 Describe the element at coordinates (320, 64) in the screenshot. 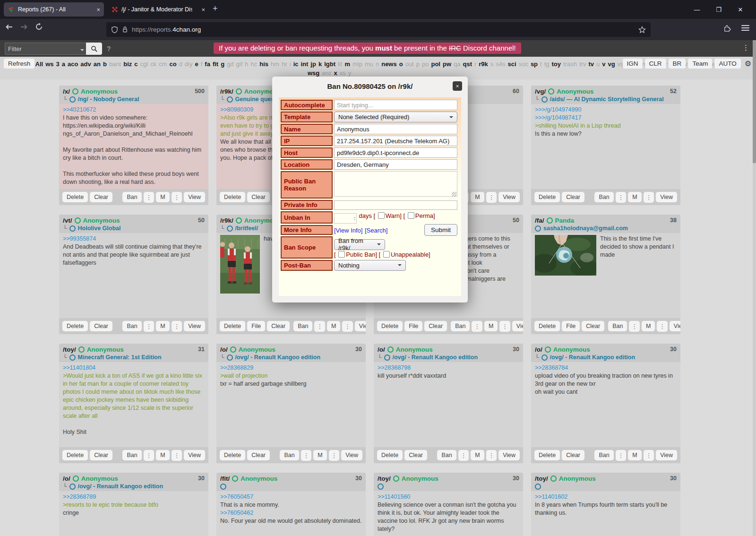

I see `board-link-k: k` at that location.